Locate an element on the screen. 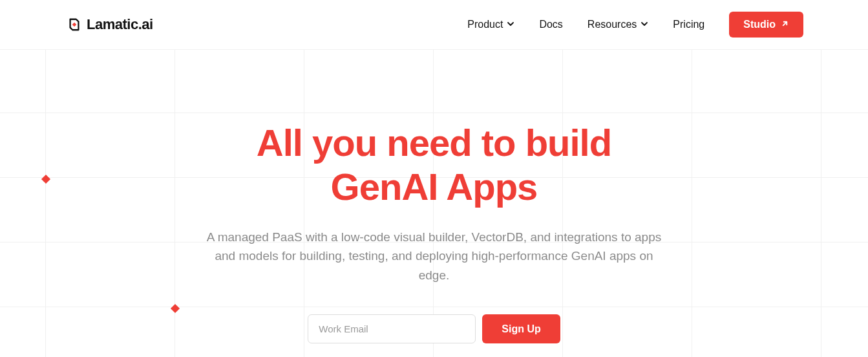 The image size is (868, 357). hero-subtitle: A managed PaaS with a low-code visual bu… is located at coordinates (434, 256).